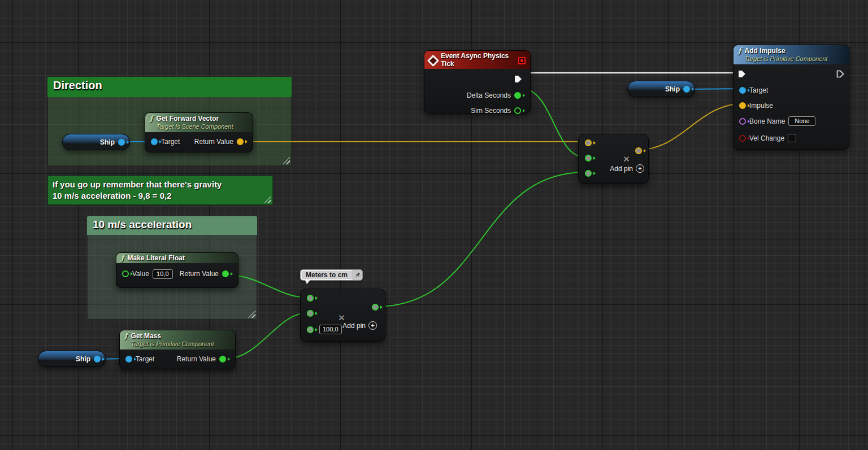  Describe the element at coordinates (477, 82) in the screenshot. I see `node-event-async-physics-tick: Event Async Physics Tick Delta Seconds S…` at that location.